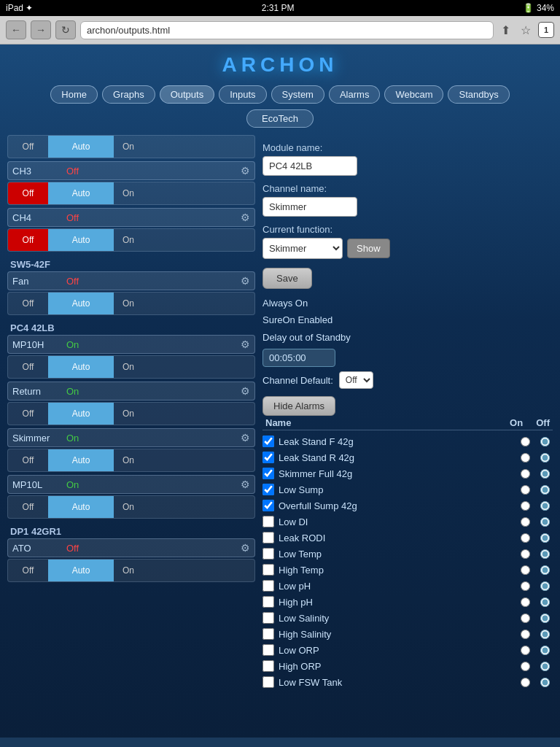  What do you see at coordinates (81, 570) in the screenshot?
I see `ato-auto: Auto` at bounding box center [81, 570].